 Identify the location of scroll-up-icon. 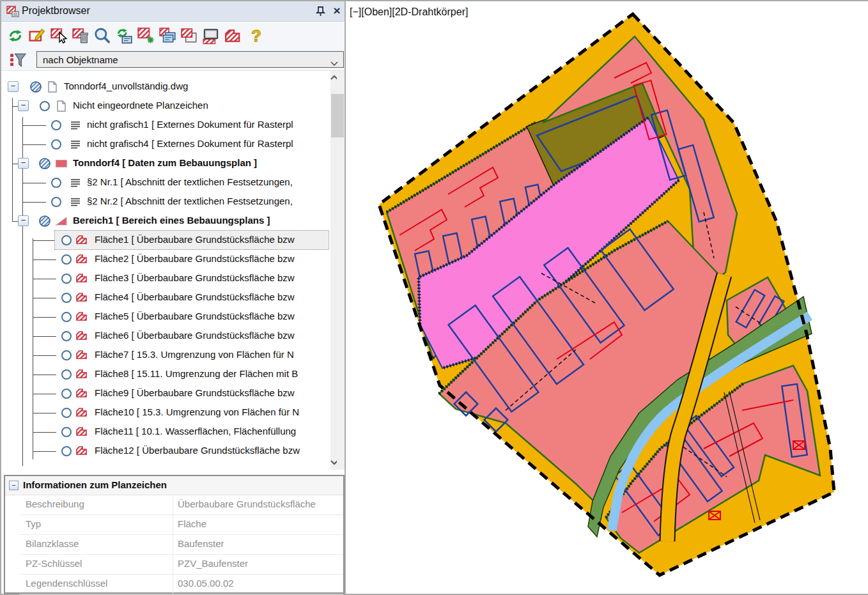
(337, 78).